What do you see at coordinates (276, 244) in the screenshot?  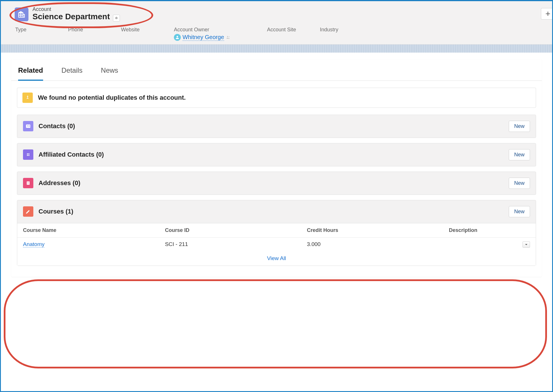 I see `courses-table: Course Name Course ID Credit Hours Descr…` at bounding box center [276, 244].